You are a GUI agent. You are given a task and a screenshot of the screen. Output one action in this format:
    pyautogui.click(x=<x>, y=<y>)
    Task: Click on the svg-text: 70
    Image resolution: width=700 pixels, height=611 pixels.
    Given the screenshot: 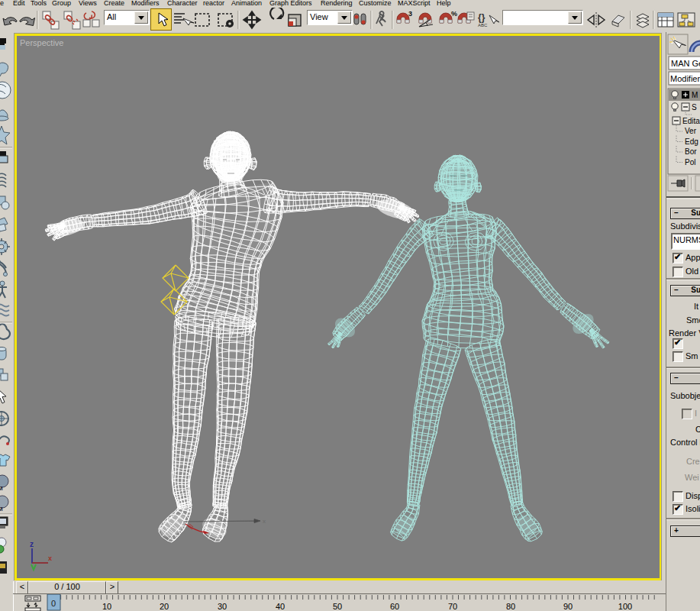 What is the action you would take?
    pyautogui.click(x=453, y=606)
    